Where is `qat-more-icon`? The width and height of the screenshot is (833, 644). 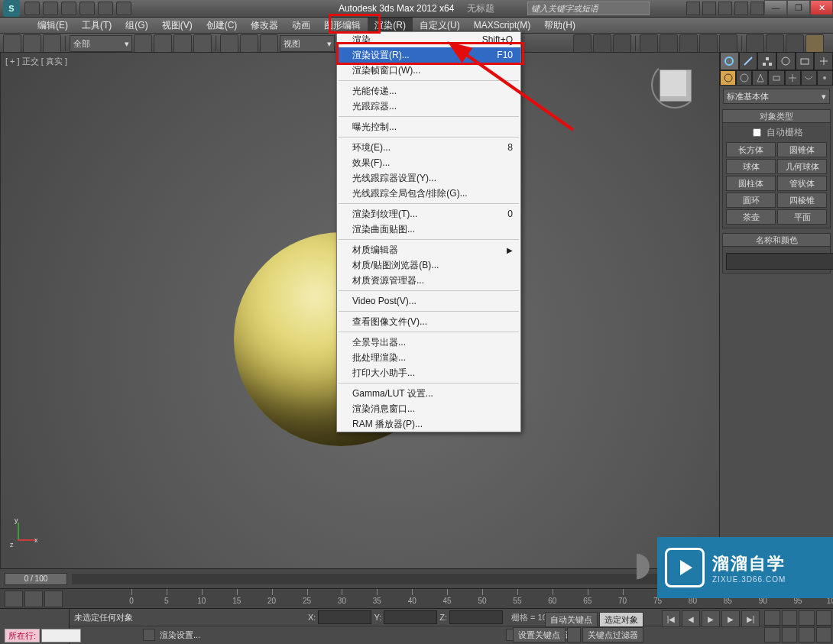 qat-more-icon is located at coordinates (124, 8).